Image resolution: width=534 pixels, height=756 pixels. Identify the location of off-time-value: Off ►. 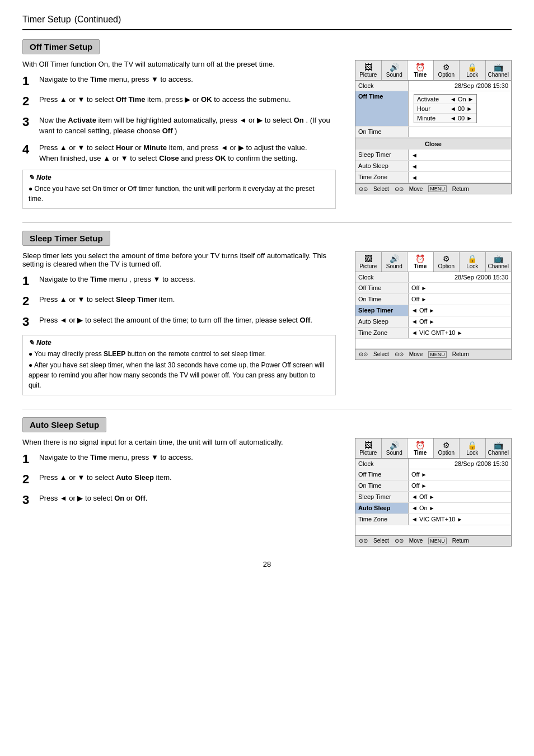
(460, 288).